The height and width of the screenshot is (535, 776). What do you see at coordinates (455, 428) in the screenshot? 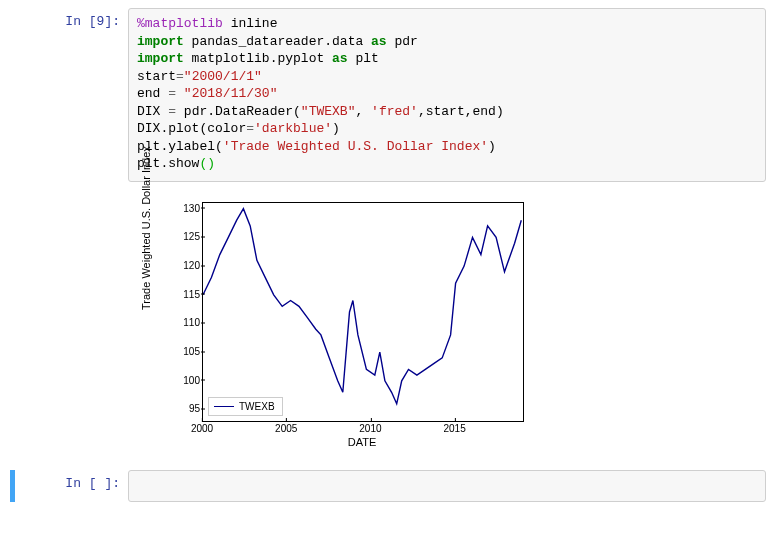
I see `xtick: 2015` at bounding box center [455, 428].